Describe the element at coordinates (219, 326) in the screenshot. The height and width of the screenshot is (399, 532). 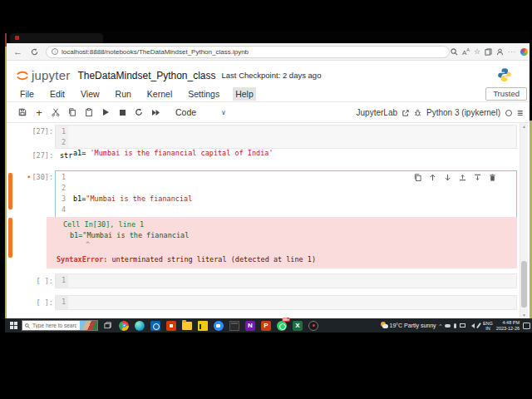
I see `app-icon-zoom` at that location.